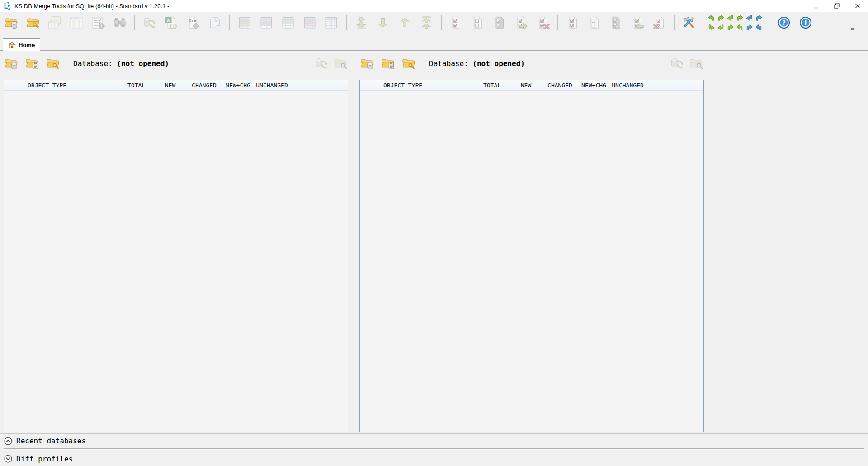  Describe the element at coordinates (750, 27) in the screenshot. I see `nav-up-right-blue-2-button` at that location.